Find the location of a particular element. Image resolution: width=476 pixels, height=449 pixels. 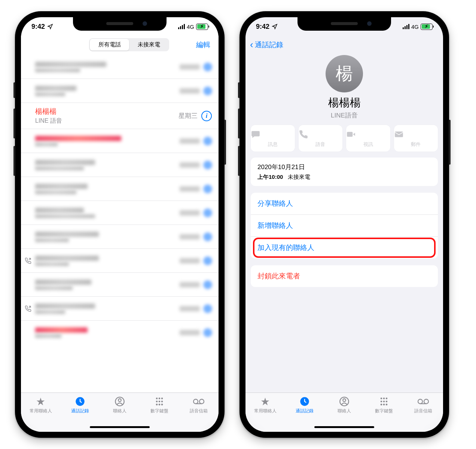

back-button: ‹ 通話記錄 is located at coordinates (344, 45).